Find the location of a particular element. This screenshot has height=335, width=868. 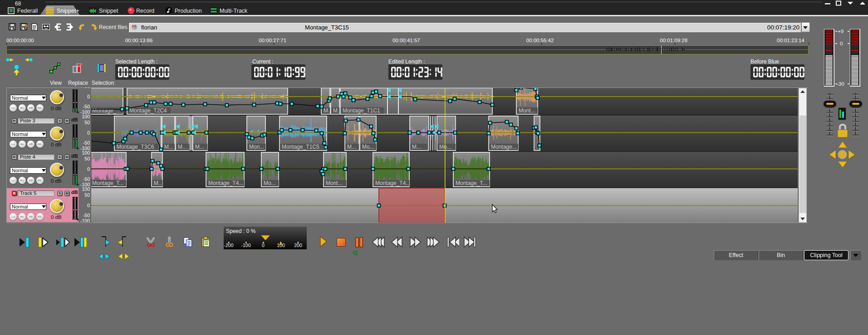

svg-text: 200 is located at coordinates (298, 245).